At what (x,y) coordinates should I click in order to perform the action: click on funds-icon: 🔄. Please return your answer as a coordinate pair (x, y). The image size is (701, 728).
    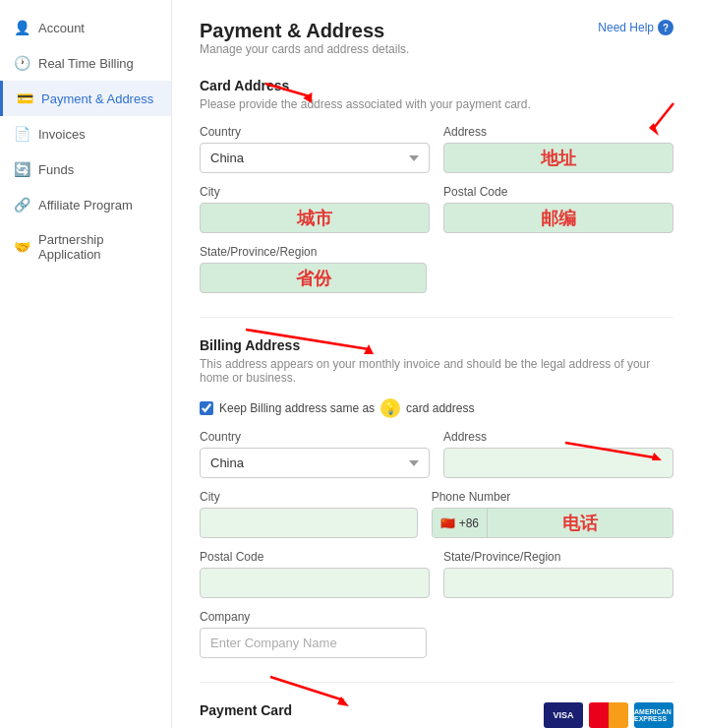
    Looking at the image, I should click on (22, 169).